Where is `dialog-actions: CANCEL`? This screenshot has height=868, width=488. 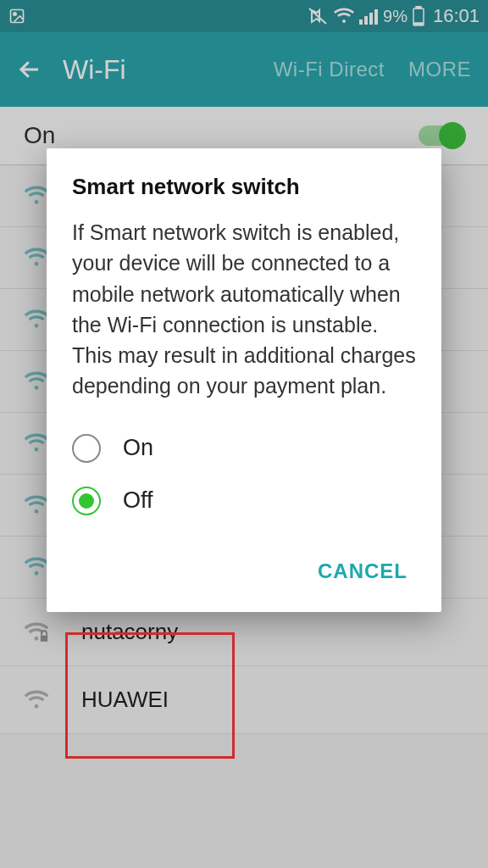
dialog-actions: CANCEL is located at coordinates (244, 571).